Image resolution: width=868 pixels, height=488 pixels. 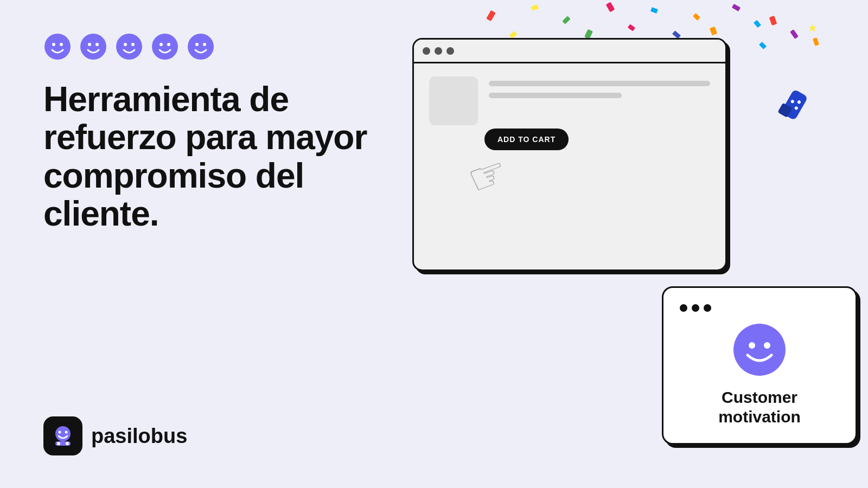 I want to click on product-row, so click(x=570, y=101).